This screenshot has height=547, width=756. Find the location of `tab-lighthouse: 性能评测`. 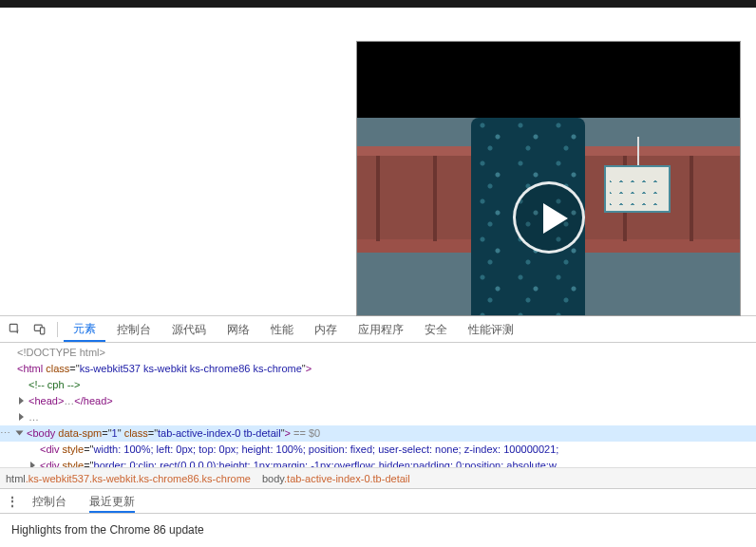

tab-lighthouse: 性能评测 is located at coordinates (491, 330).